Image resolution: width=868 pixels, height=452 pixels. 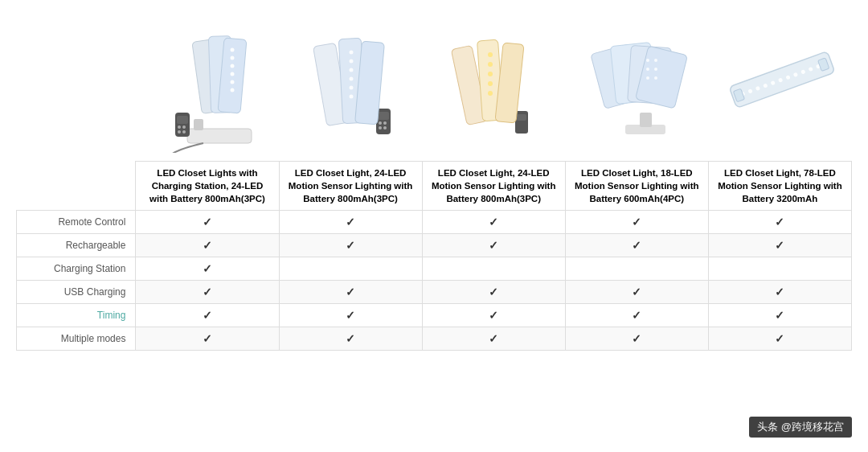 I want to click on product-header-2: LED Closet Light, 24-LED Motion Sensor L…, so click(x=350, y=187).